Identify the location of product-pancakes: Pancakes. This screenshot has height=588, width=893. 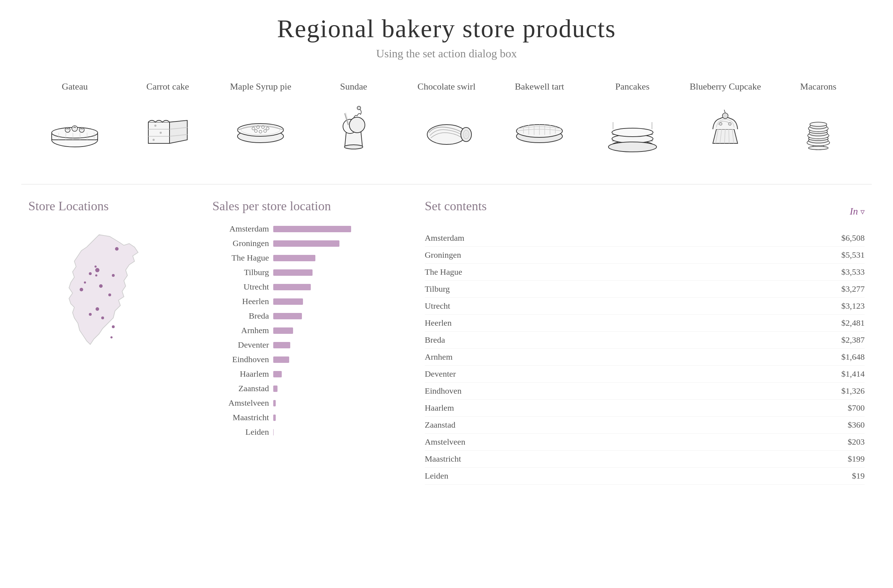
(632, 119).